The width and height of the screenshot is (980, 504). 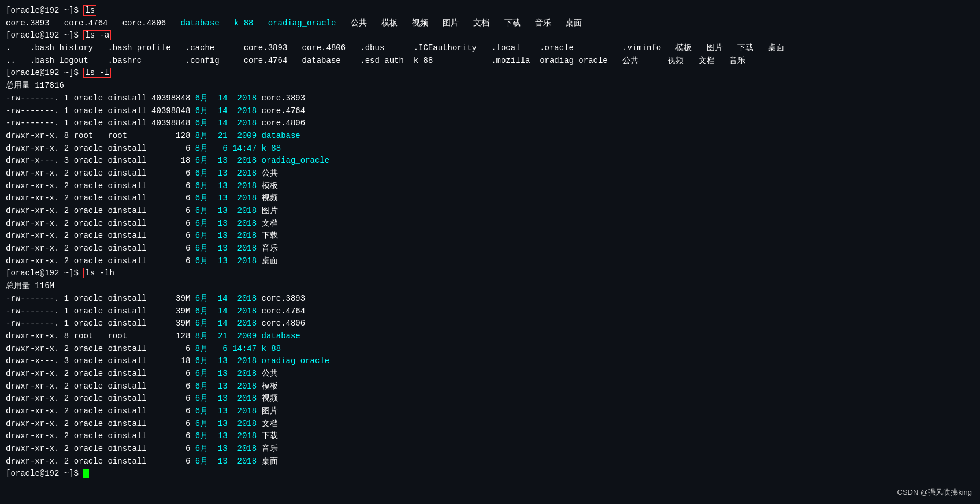 What do you see at coordinates (490, 286) in the screenshot?
I see `terminal-line: 总用量 116M` at bounding box center [490, 286].